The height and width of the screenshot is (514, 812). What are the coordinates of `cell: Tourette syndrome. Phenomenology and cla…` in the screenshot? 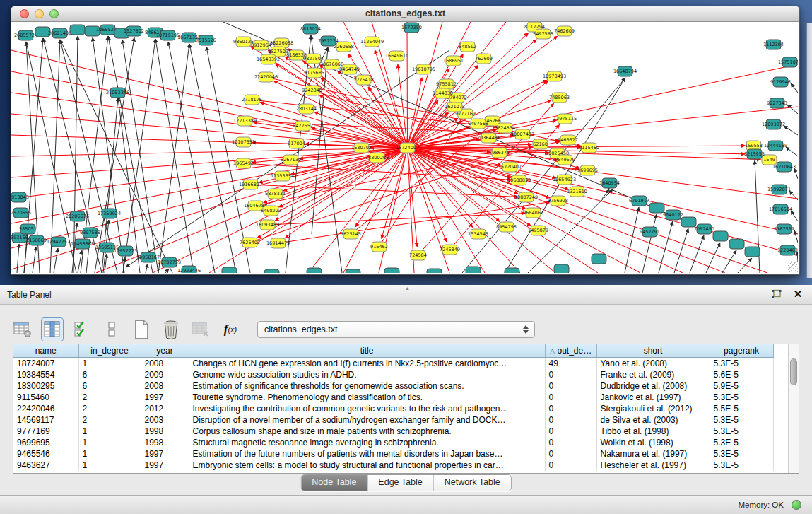 It's located at (367, 397).